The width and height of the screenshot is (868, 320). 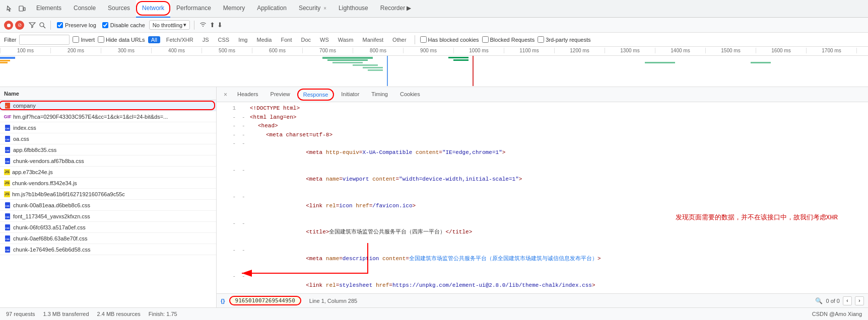 What do you see at coordinates (324, 40) in the screenshot?
I see `filter-ws: WS` at bounding box center [324, 40].